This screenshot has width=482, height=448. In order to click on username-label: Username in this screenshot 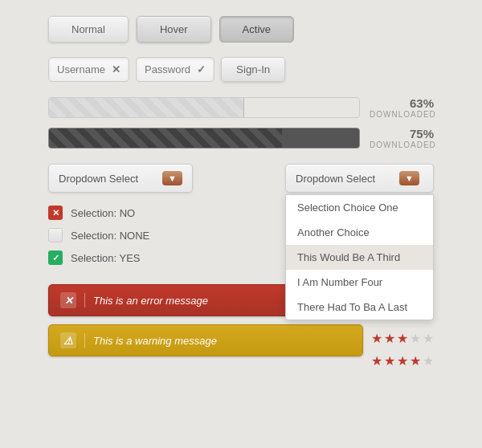, I will do `click(81, 69)`.